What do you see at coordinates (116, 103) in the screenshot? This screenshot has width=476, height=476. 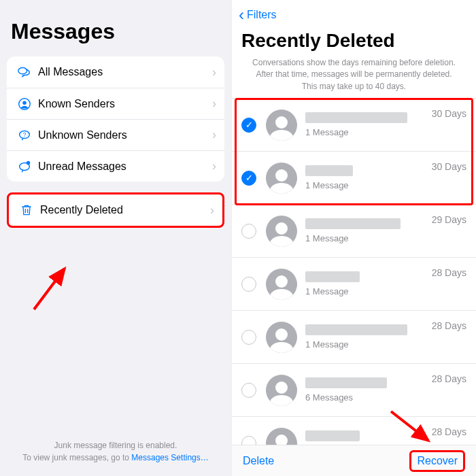 I see `filter-known-senders: Known Senders ›` at bounding box center [116, 103].